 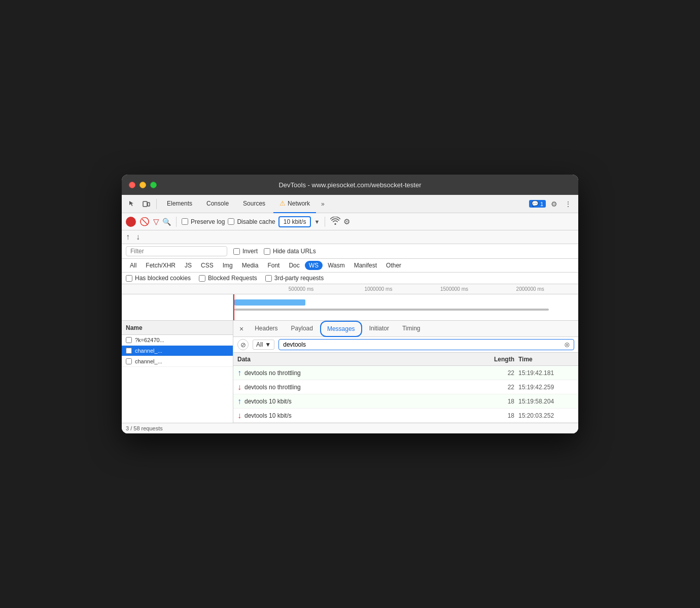 I want to click on search-icon: 🔍, so click(x=166, y=222).